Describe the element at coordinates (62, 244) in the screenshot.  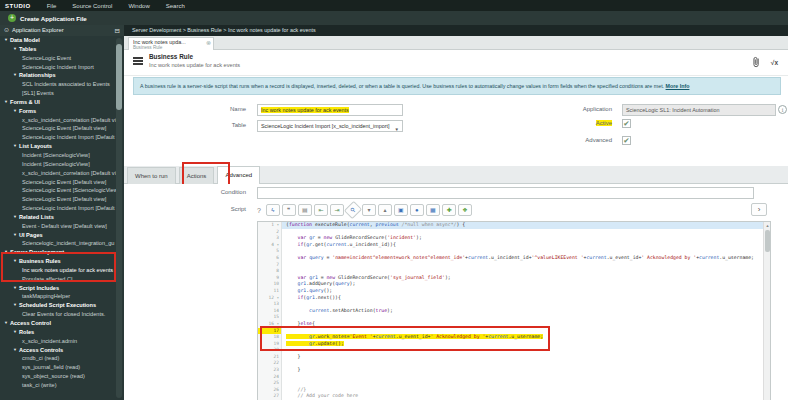
I see `tree-item: Sciencelogic_incident_integration_gu` at that location.